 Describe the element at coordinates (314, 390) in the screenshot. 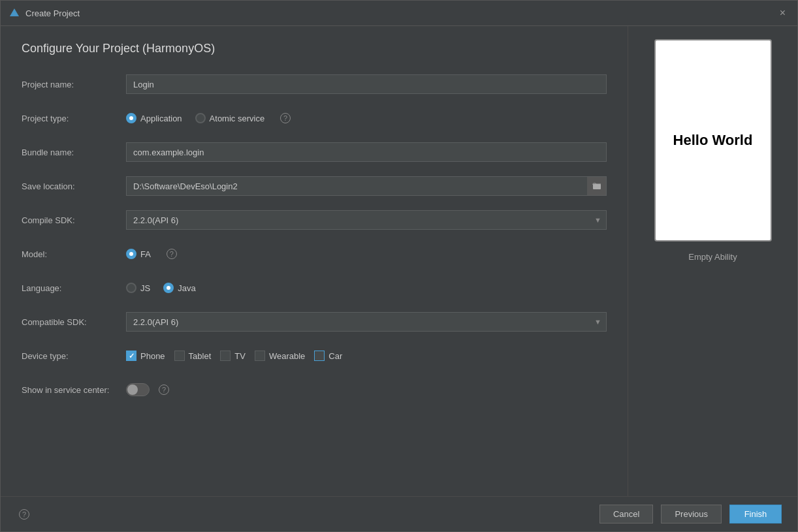

I see `service-center-row: Show in service center: ?` at that location.